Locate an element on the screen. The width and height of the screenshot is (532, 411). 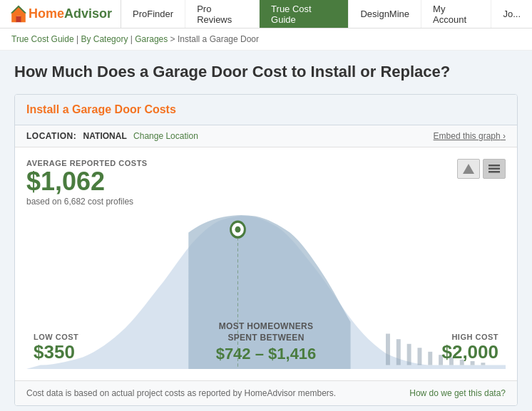
nav-my-account: My Account is located at coordinates (456, 14).